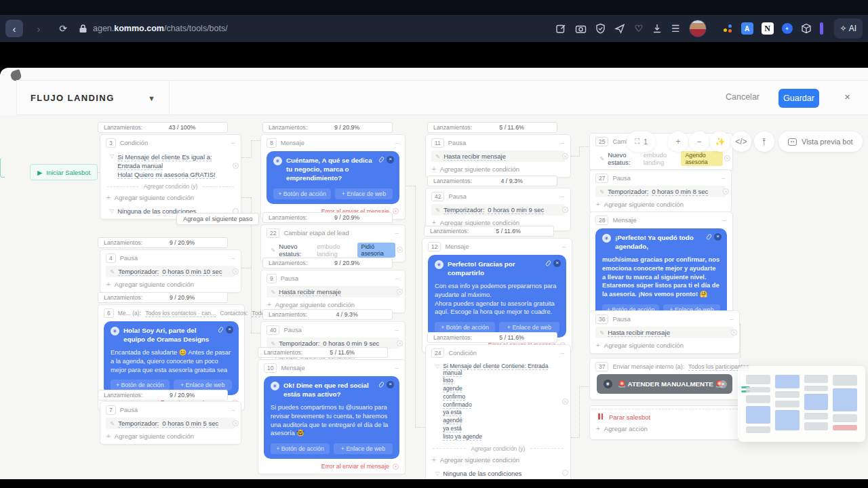 This screenshot has width=868, height=488. Describe the element at coordinates (661, 159) in the screenshot. I see `status-row: ✎Nuevo estatus:embudo landingAgendo ases…` at that location.